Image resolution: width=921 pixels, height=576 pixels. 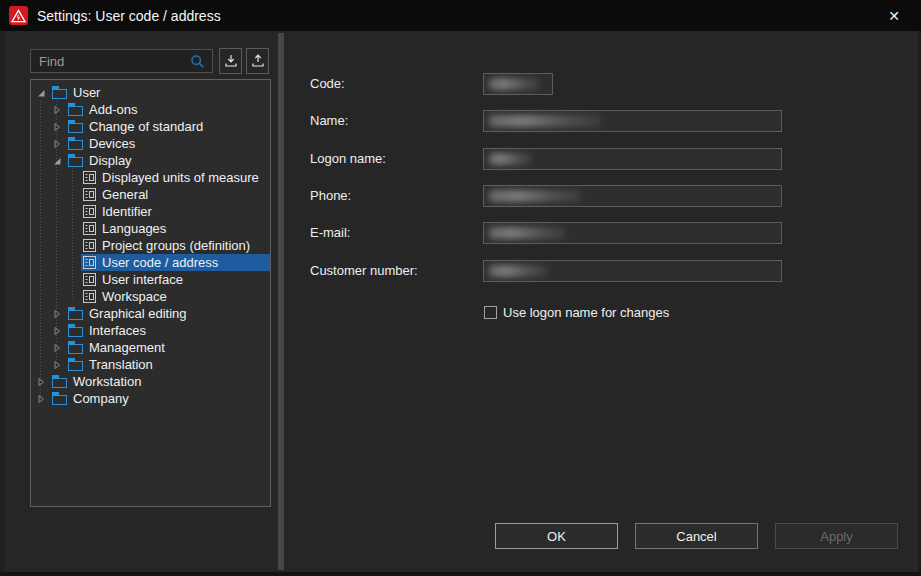 I want to click on tree-item-label: Workstation, so click(x=107, y=382).